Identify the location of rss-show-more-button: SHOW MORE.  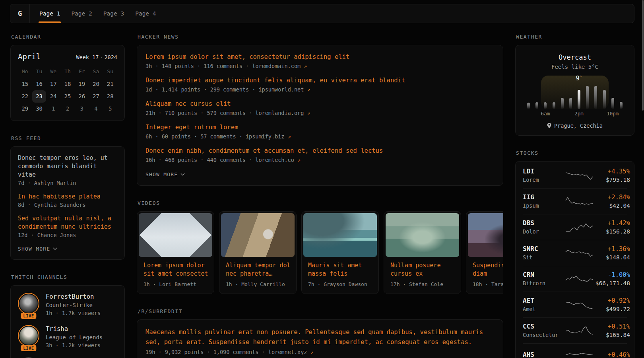
(37, 249).